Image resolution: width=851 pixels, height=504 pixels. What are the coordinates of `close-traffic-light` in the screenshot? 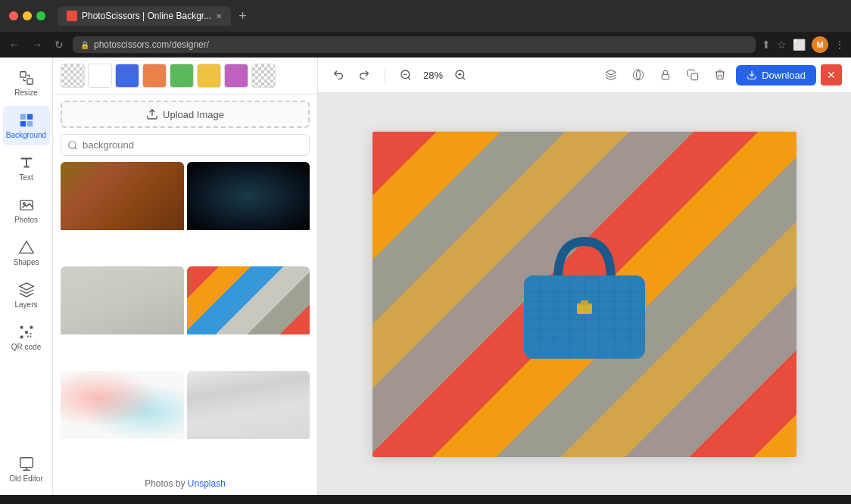 It's located at (14, 16).